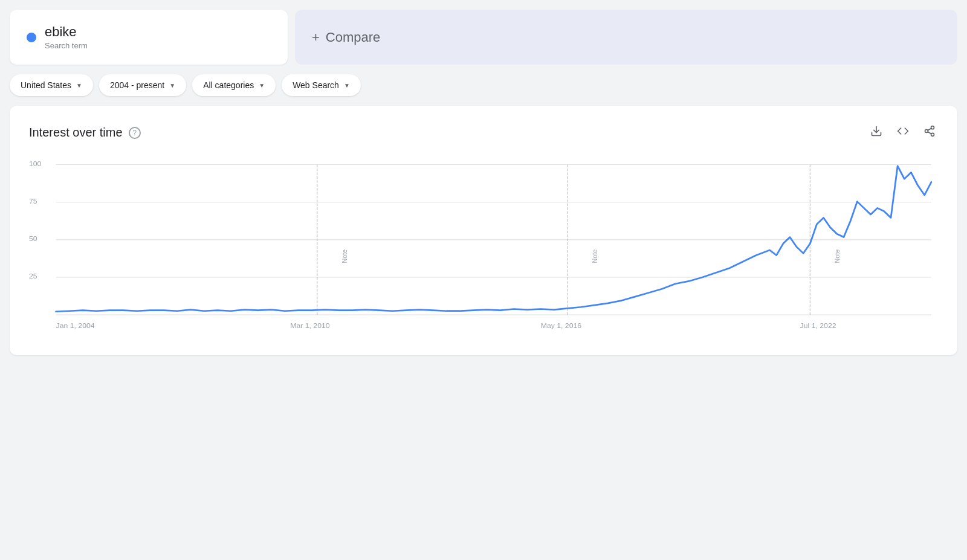 This screenshot has width=967, height=560. What do you see at coordinates (135, 133) in the screenshot?
I see `help-icon: ?` at bounding box center [135, 133].